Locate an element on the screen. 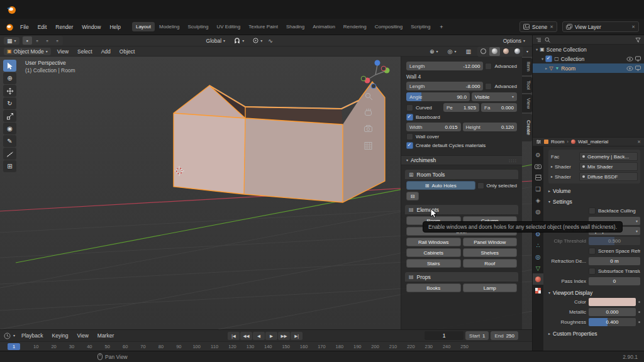  curved-checkbox: Curved is located at coordinates (424, 108).